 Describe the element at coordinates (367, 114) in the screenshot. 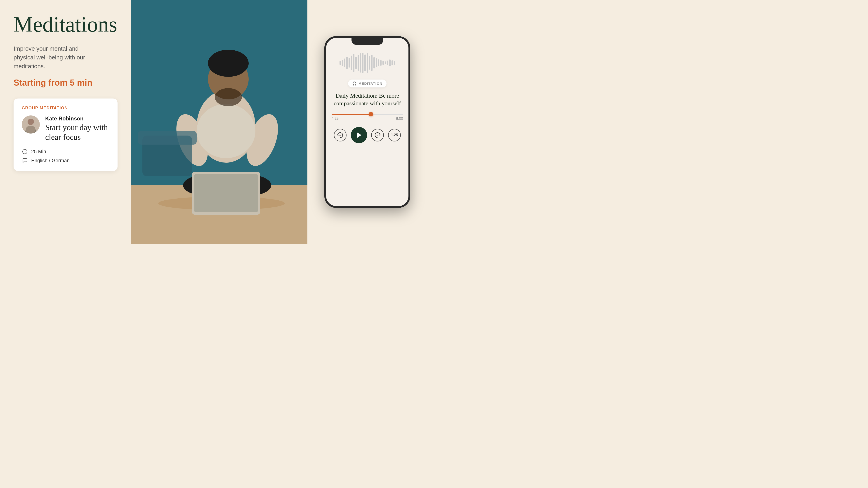

I see `progress-track` at that location.